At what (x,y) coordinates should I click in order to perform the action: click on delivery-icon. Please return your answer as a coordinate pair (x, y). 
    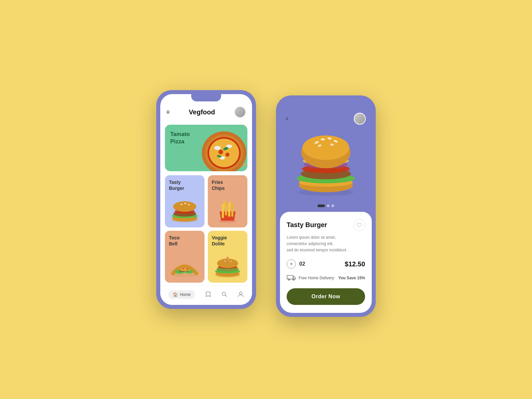
    Looking at the image, I should click on (291, 278).